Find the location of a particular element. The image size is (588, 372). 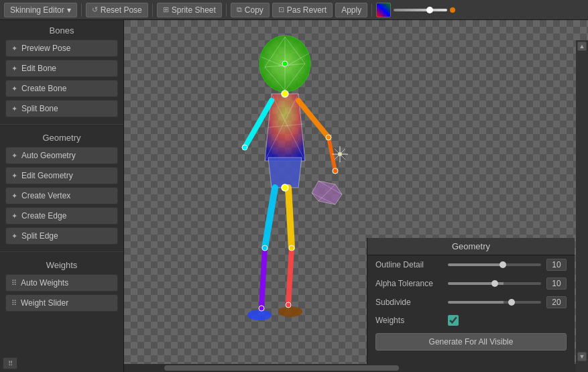

subdivide-label: Subdivide is located at coordinates (409, 302).